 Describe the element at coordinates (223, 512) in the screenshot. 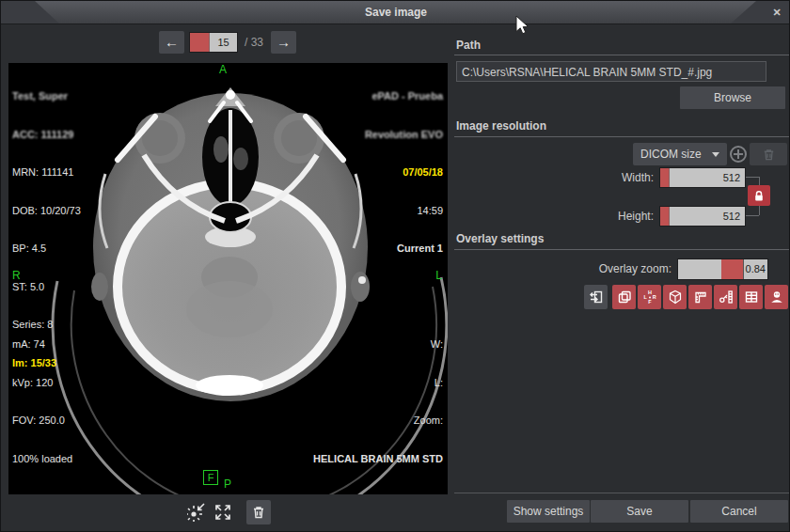

I see `fit-to-window-button` at that location.